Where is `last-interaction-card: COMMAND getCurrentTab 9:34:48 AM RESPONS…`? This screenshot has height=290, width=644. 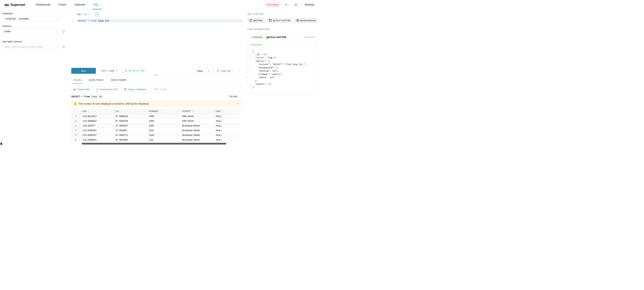
last-interaction-card: COMMAND getCurrentTab 9:34:48 AM RESPONS… is located at coordinates (282, 64).